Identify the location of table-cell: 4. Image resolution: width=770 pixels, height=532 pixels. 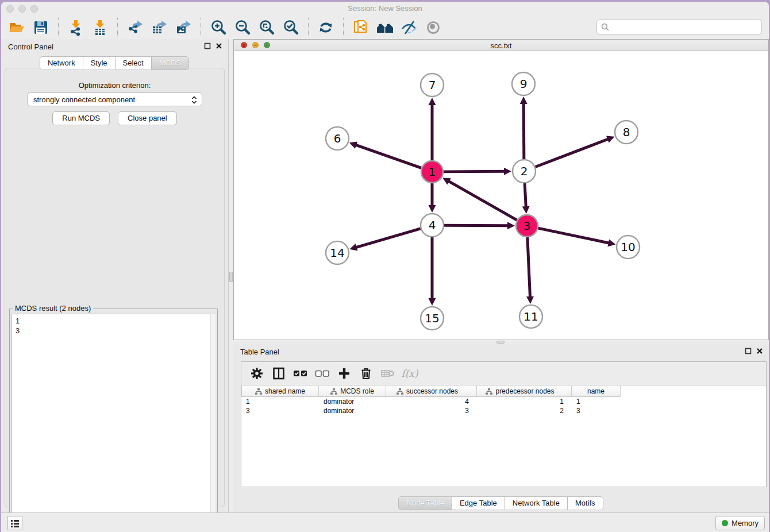
(432, 402).